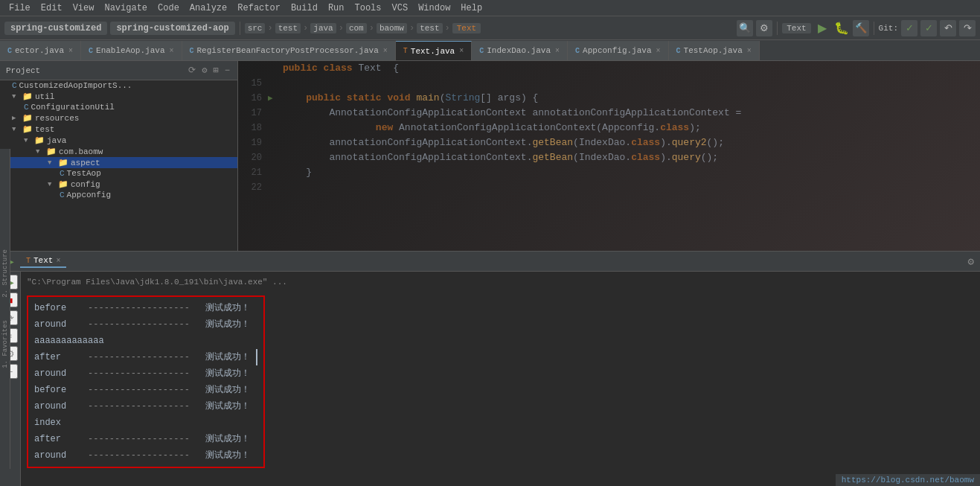  I want to click on tree-node-customized: C CustomizedAopImportS..., so click(119, 86).